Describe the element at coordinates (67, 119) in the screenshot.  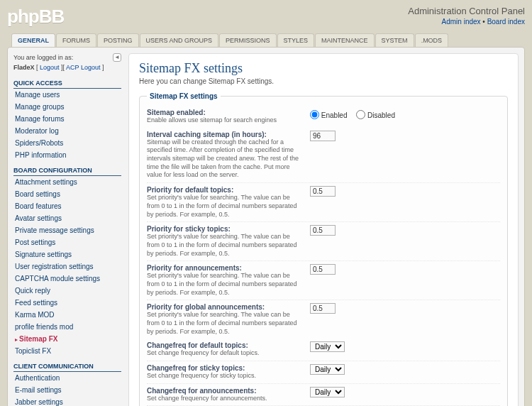
I see `sidebar-item-manage-forums: Manage forums` at that location.